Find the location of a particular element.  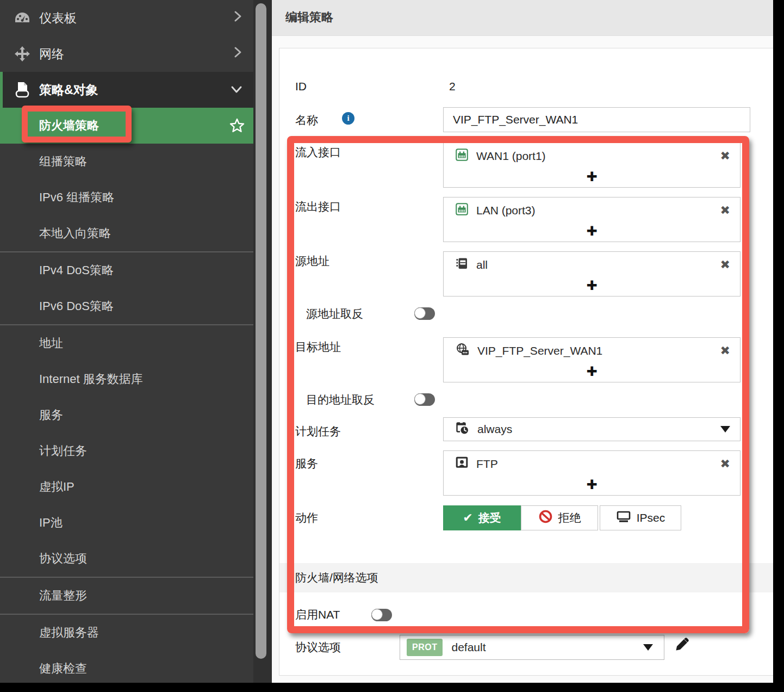

prot-badge: PROT is located at coordinates (425, 647).